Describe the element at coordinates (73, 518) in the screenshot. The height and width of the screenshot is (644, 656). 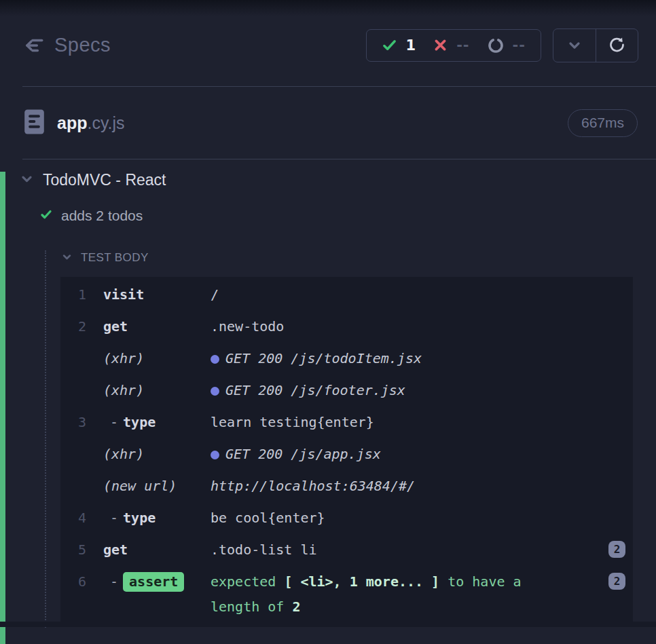
I see `command-number: 4` at that location.